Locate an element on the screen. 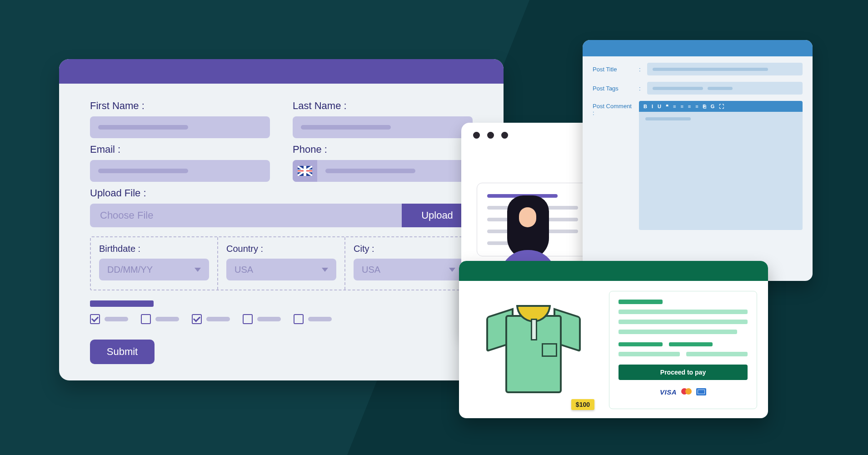 The image size is (868, 455). toolbar-button: ❝ is located at coordinates (667, 106).